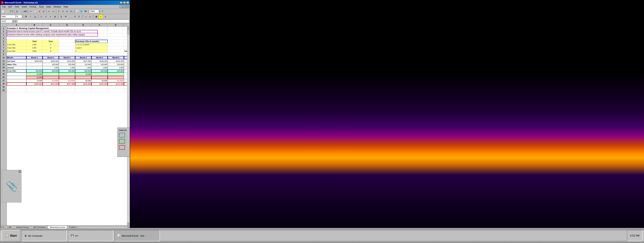 The width and height of the screenshot is (644, 243). I want to click on cell-D18: $237,000, so click(67, 84).